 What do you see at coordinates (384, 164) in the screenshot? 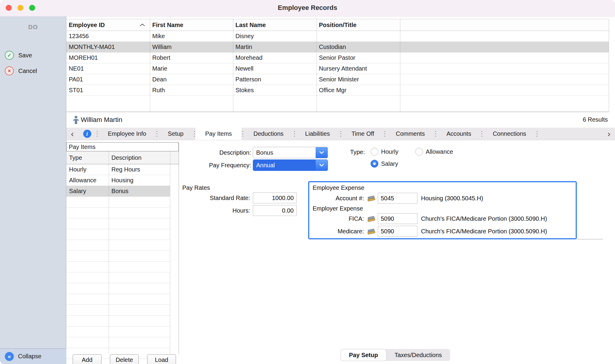
I see `radio-salary: Salary` at bounding box center [384, 164].